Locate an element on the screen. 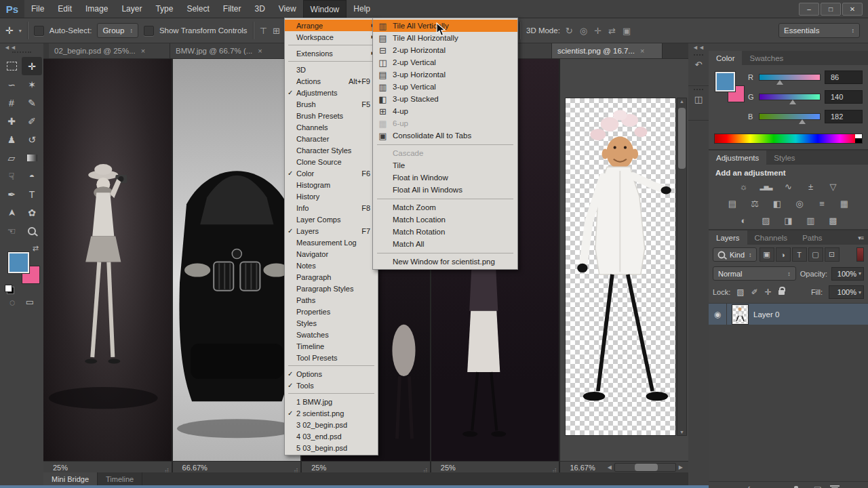 Image resolution: width=868 pixels, height=488 pixels. adjustment-icon: ◧ is located at coordinates (777, 203).